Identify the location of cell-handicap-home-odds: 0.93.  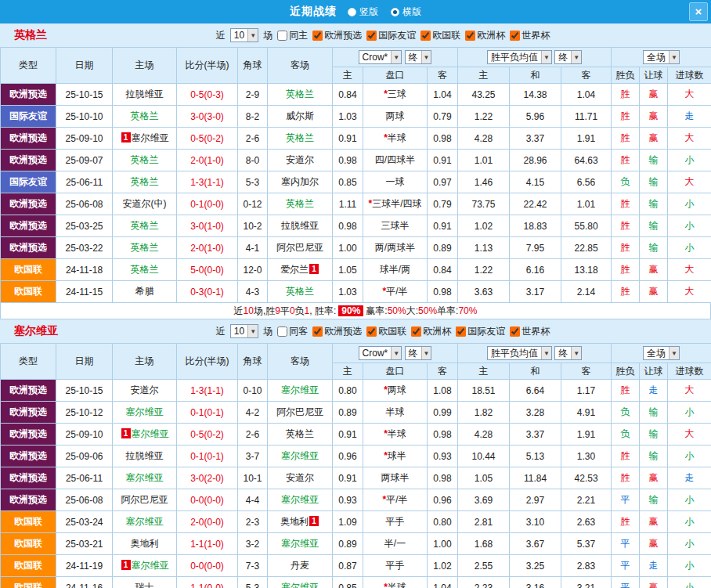
(348, 500).